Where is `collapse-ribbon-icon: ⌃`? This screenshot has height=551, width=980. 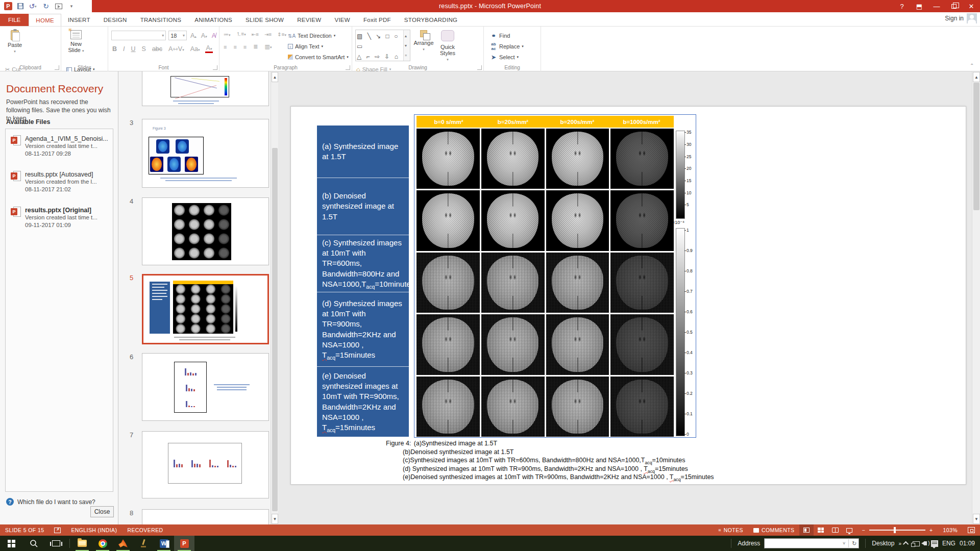
collapse-ribbon-icon: ⌃ is located at coordinates (973, 66).